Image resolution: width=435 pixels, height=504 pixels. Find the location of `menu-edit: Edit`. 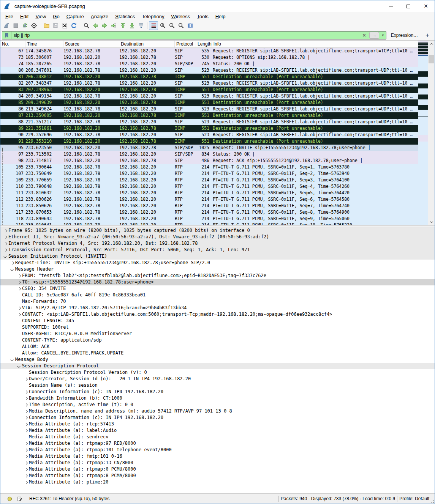

menu-edit: Edit is located at coordinates (24, 17).